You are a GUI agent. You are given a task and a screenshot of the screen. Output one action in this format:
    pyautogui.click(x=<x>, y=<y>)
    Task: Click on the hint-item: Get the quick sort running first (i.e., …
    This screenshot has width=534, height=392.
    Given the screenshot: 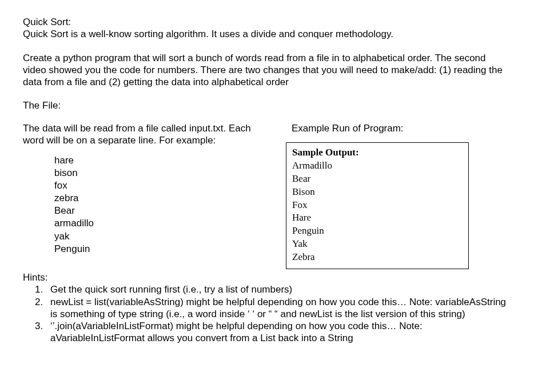 What is the action you would take?
    pyautogui.click(x=278, y=289)
    